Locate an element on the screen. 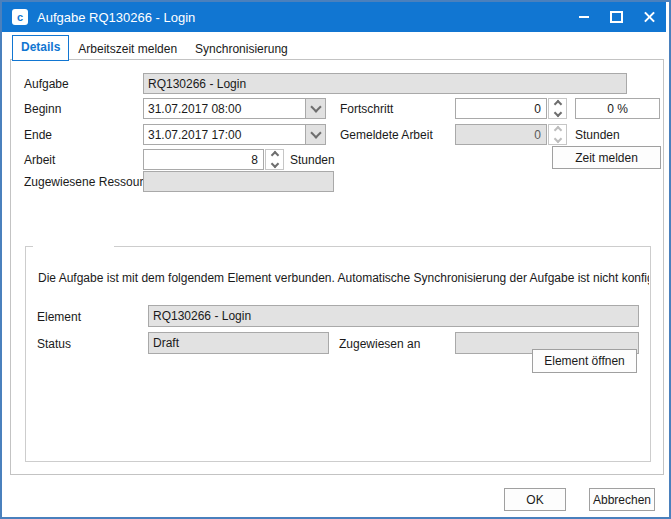  tab-strip: Details Arbeitszeit melden Synchronisier… is located at coordinates (154, 48).